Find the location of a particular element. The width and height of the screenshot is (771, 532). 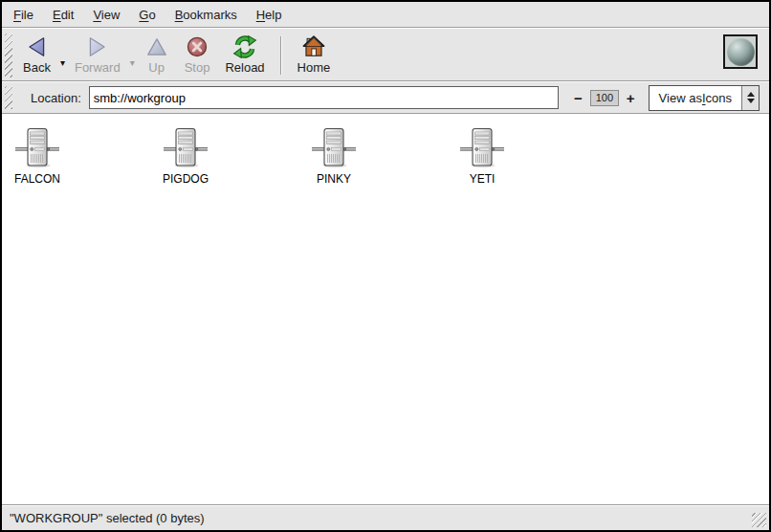

menu-go: Go is located at coordinates (147, 14).